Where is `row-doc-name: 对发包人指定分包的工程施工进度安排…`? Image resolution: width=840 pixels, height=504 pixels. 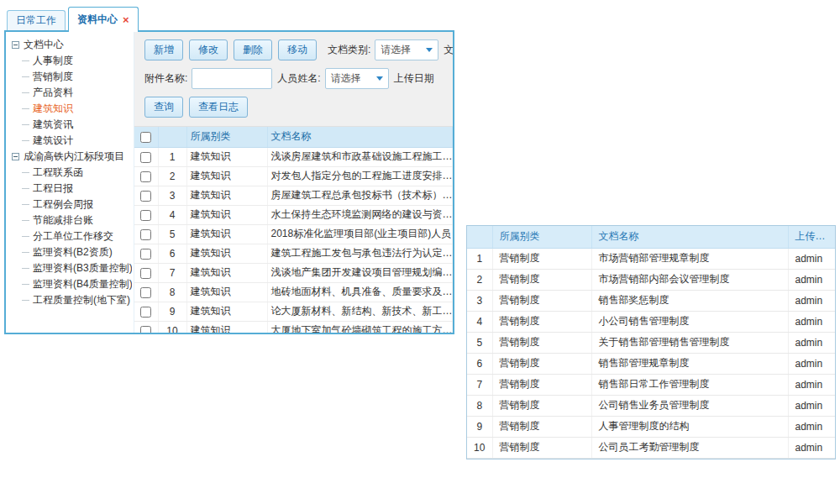 row-doc-name: 对发包人指定分包的工程施工进度安排… is located at coordinates (360, 176).